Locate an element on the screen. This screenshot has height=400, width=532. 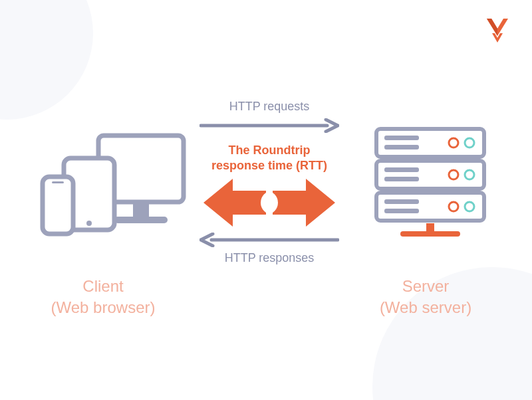
client-subtitle: (Web browser) is located at coordinates (103, 308).